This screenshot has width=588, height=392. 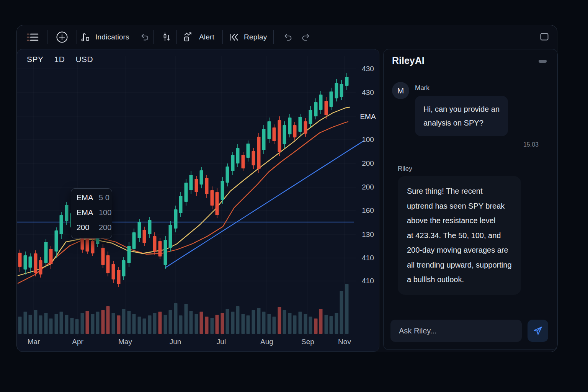 What do you see at coordinates (473, 169) in the screenshot?
I see `message-author: Riley` at bounding box center [473, 169].